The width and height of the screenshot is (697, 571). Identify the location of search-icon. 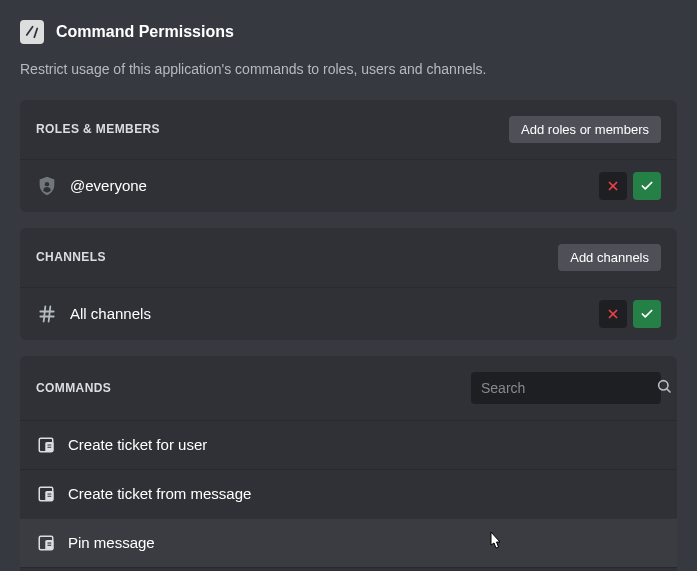
(664, 388).